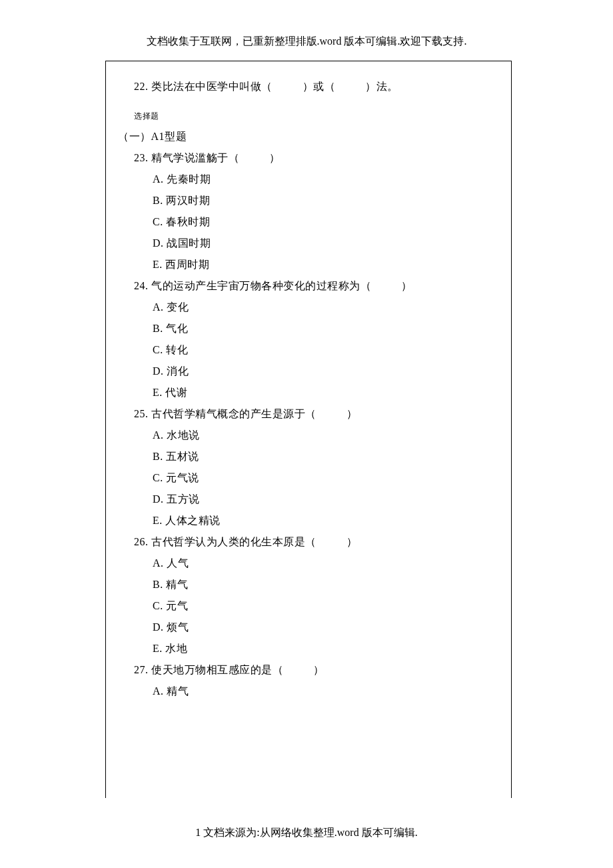 The image size is (613, 868). I want to click on q24-option-b: B. 气化, so click(308, 329).